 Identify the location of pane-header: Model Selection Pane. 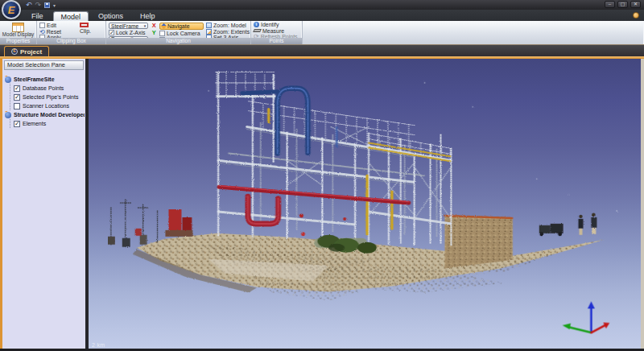
(43, 65).